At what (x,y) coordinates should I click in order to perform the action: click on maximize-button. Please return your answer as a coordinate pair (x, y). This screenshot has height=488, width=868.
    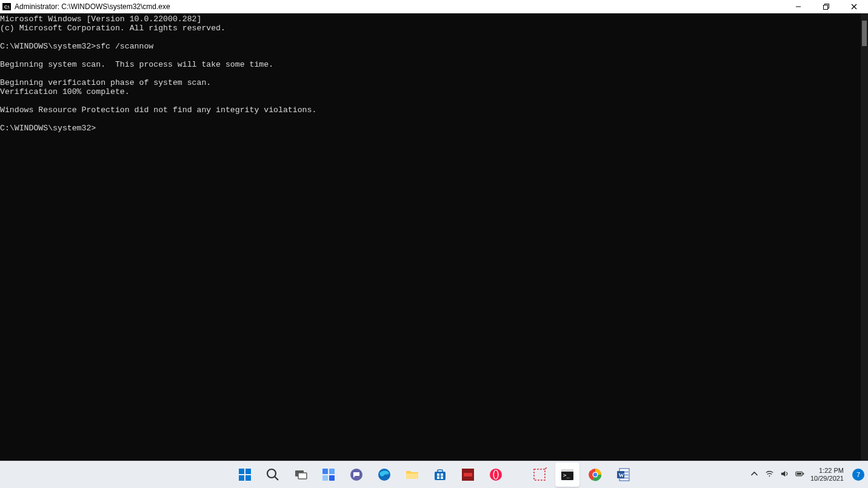
    Looking at the image, I should click on (826, 7).